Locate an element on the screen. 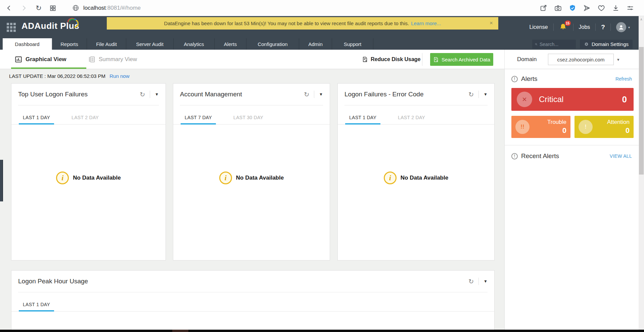  widget-logon-failures-error-code: Logon Failures - Error Code ↻ ▼ LAST 1 D… is located at coordinates (416, 172).